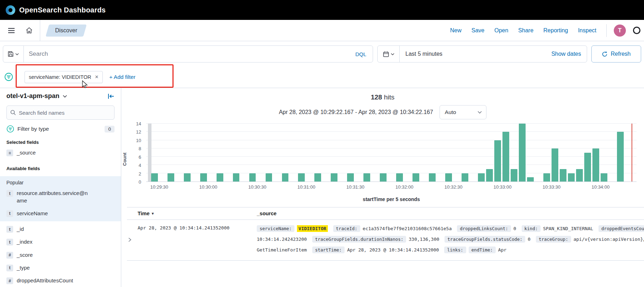 This screenshot has height=287, width=644. Describe the element at coordinates (312, 229) in the screenshot. I see `source-field-value: VIDIEDITOR` at that location.